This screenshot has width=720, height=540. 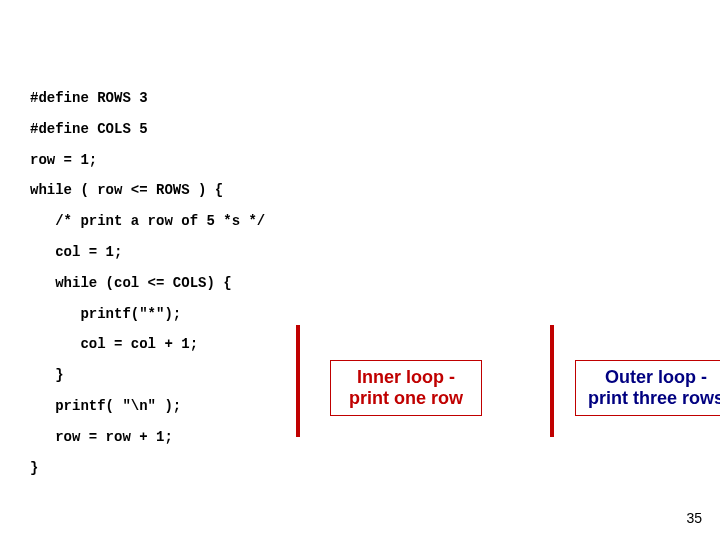 What do you see at coordinates (148, 190) in the screenshot?
I see `code-line: while ( row <= ROWS ) {` at bounding box center [148, 190].